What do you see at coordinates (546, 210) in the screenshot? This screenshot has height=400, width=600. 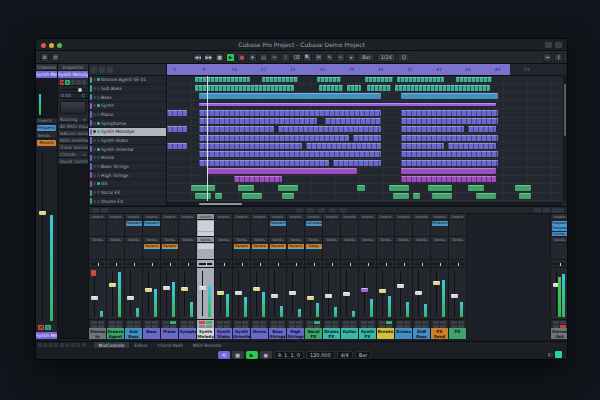 I see `mixer-right-icon2` at bounding box center [546, 210].